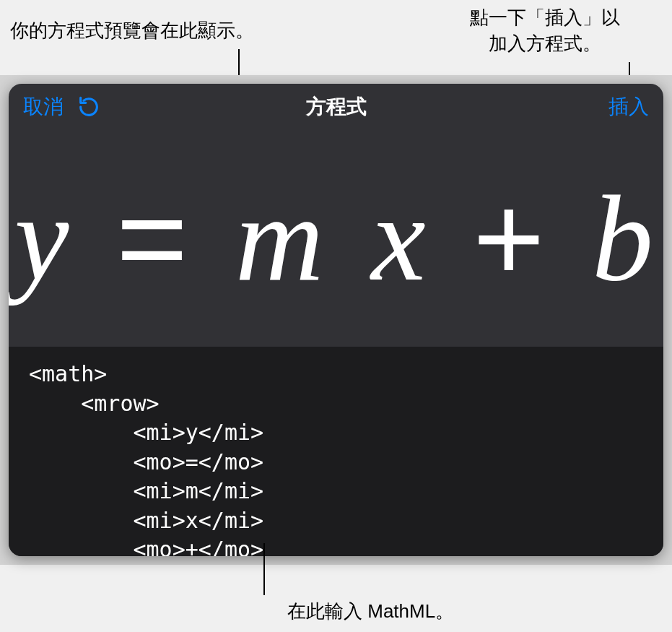 The width and height of the screenshot is (672, 632). I want to click on titlebar-right: 插入, so click(577, 107).